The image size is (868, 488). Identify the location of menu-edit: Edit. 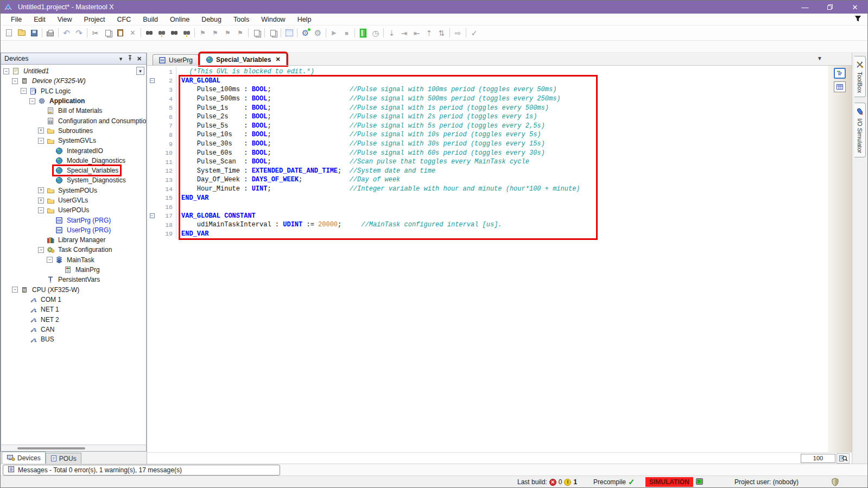
(40, 20).